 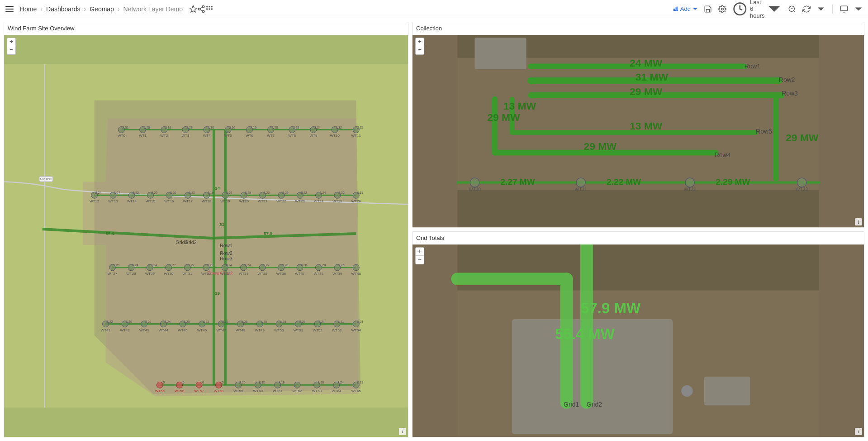 What do you see at coordinates (28, 9) in the screenshot?
I see `breadcrumb-home: Home` at bounding box center [28, 9].